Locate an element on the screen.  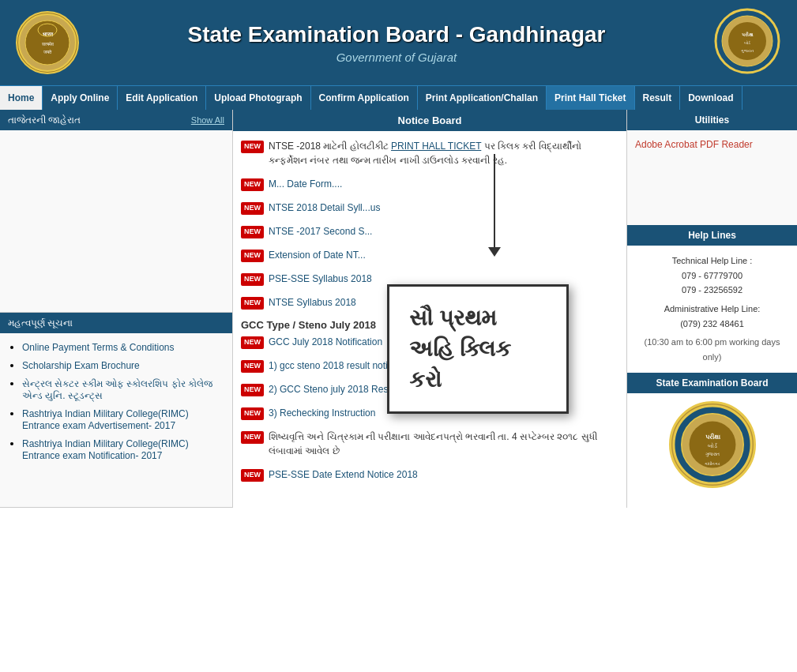
pse-sse-extend-link: PSE-SSE Date Extend Notice 2018 is located at coordinates (343, 475).